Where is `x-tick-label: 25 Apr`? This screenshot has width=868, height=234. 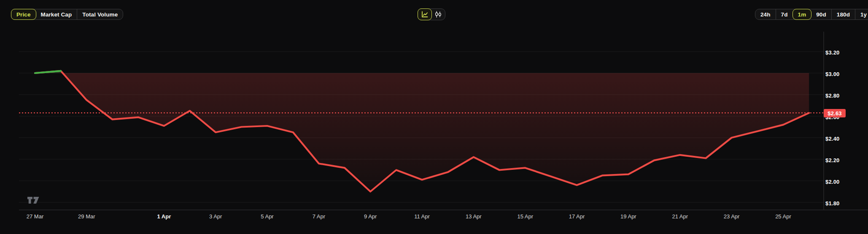
x-tick-label: 25 Apr is located at coordinates (783, 216).